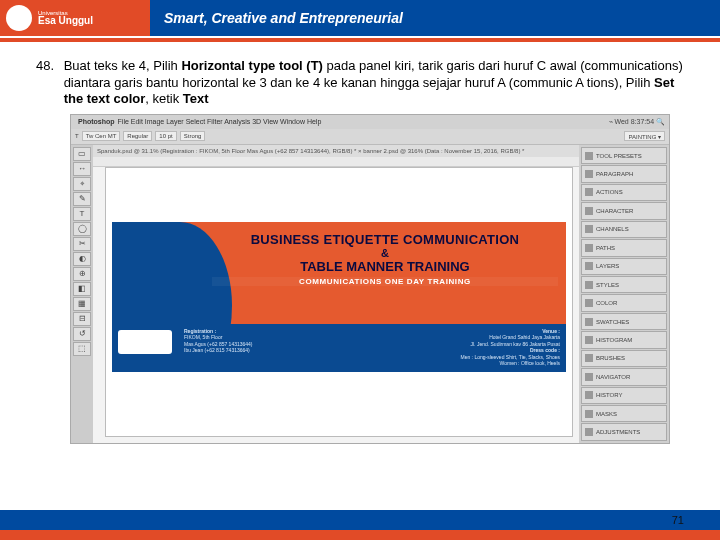 This screenshot has height=540, width=720. What do you see at coordinates (637, 122) in the screenshot?
I see `ps-status-right: ⌁ Wed 8:37:54 🔍` at bounding box center [637, 122].